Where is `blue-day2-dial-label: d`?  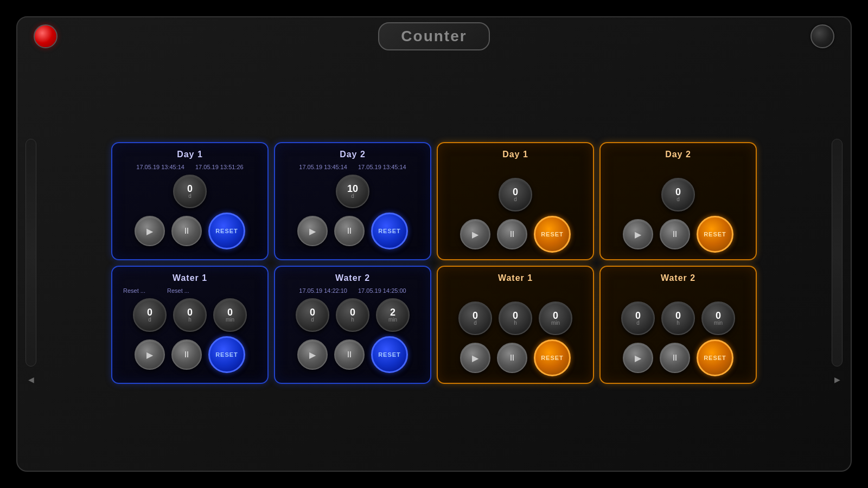
blue-day2-dial-label: d is located at coordinates (353, 196).